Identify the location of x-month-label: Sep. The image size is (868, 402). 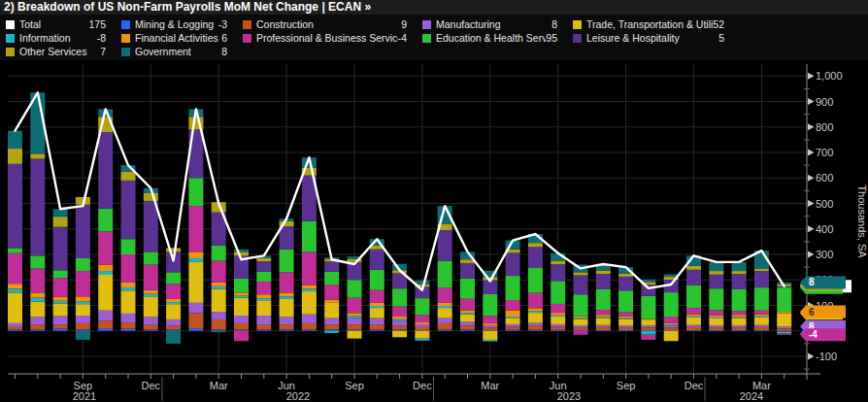
(354, 385).